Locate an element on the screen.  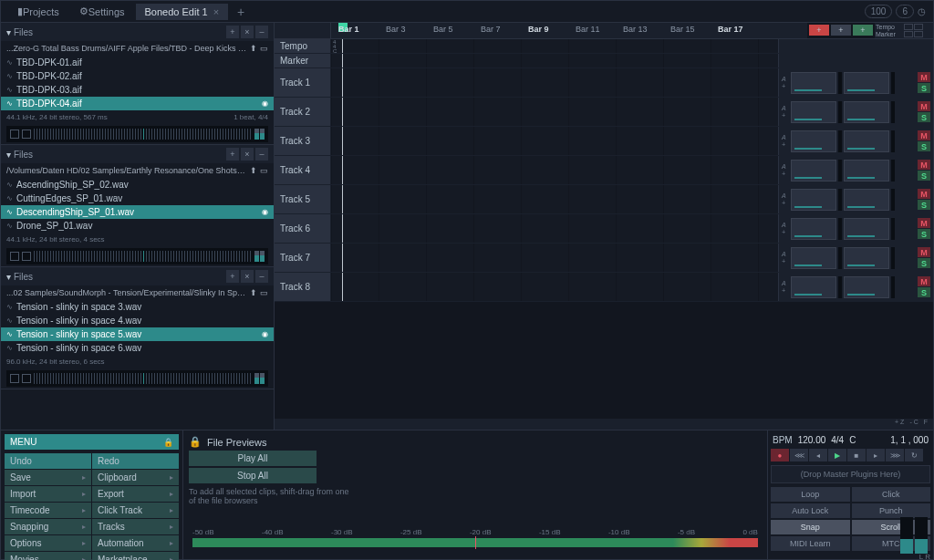
option-click: Click is located at coordinates (892, 494).